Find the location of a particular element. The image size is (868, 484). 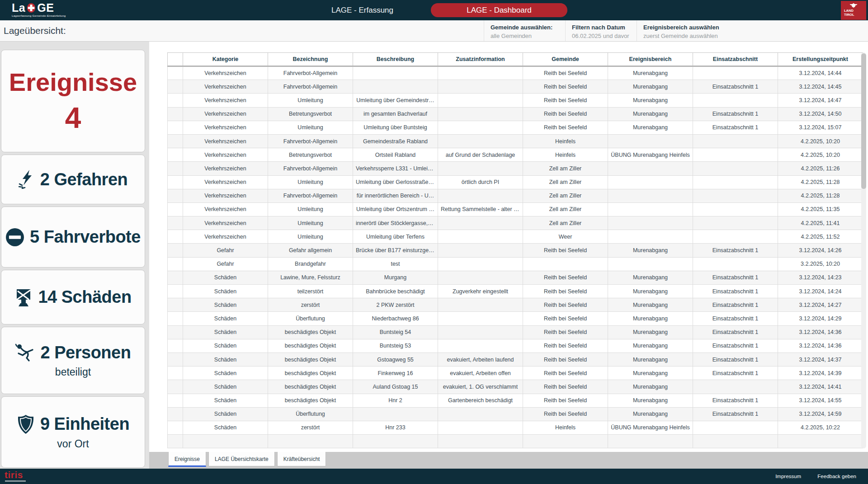

stat-einheiten-text: 9 Einheiten is located at coordinates (85, 424).